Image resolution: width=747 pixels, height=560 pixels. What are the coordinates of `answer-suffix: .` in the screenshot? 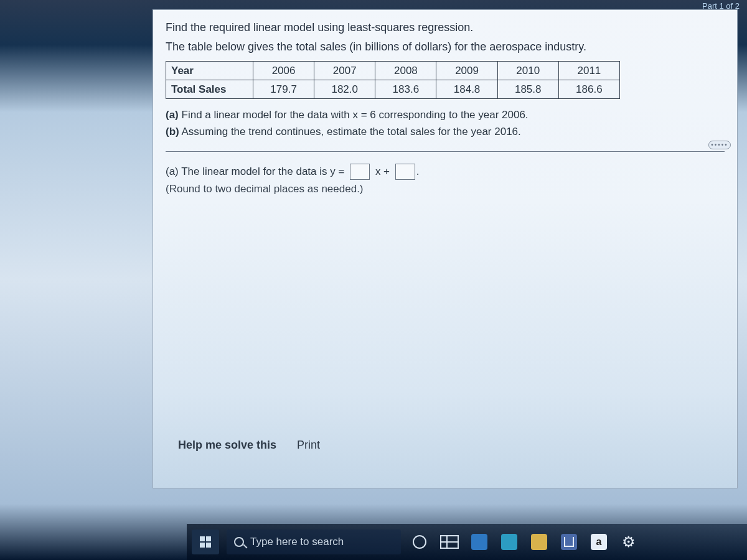 It's located at (418, 172).